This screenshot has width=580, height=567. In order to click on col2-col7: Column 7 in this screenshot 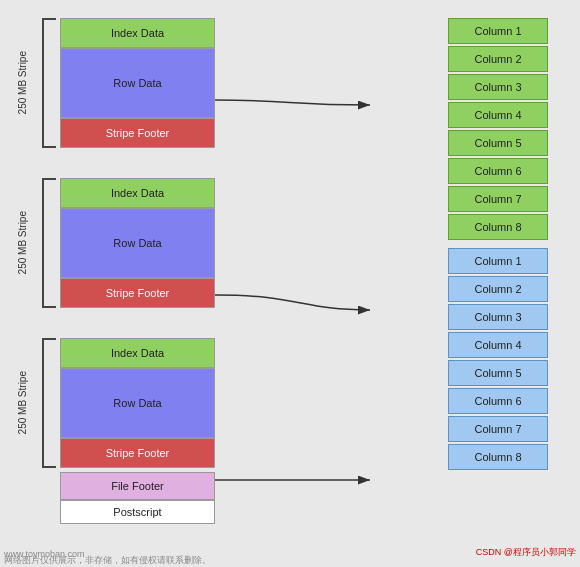, I will do `click(498, 429)`.